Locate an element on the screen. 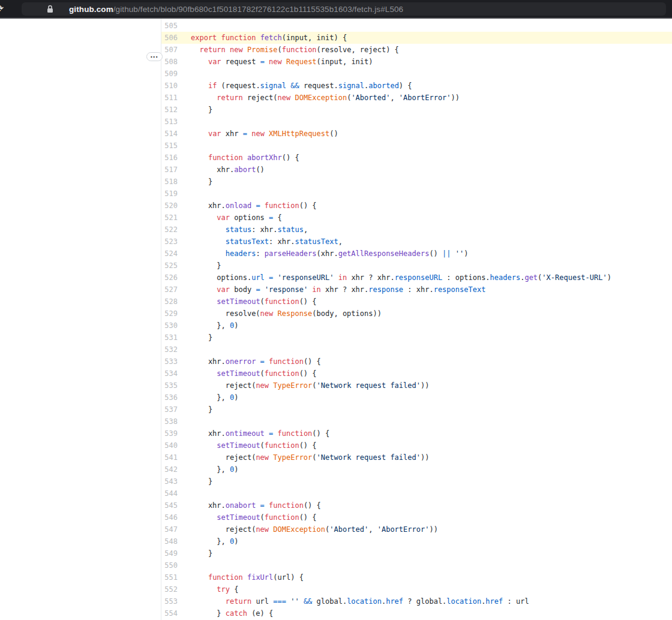 This screenshot has width=672, height=620. code-line: 542 }, 0) is located at coordinates (416, 469).